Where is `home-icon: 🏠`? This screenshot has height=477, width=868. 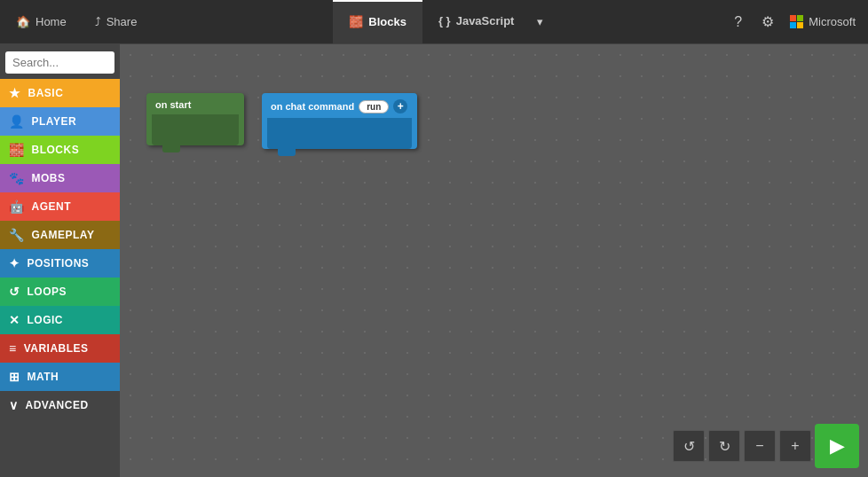
home-icon: 🏠 is located at coordinates (23, 21).